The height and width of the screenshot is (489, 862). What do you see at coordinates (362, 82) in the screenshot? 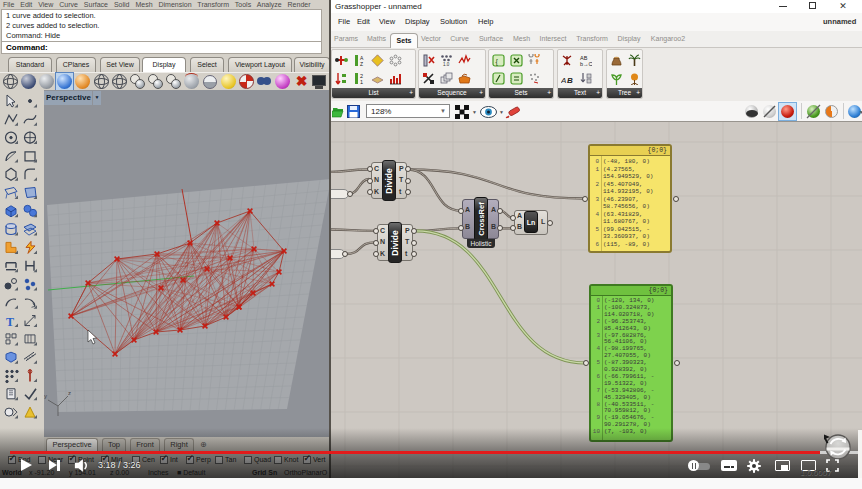
I see `svg-text: 1` at bounding box center [362, 82].